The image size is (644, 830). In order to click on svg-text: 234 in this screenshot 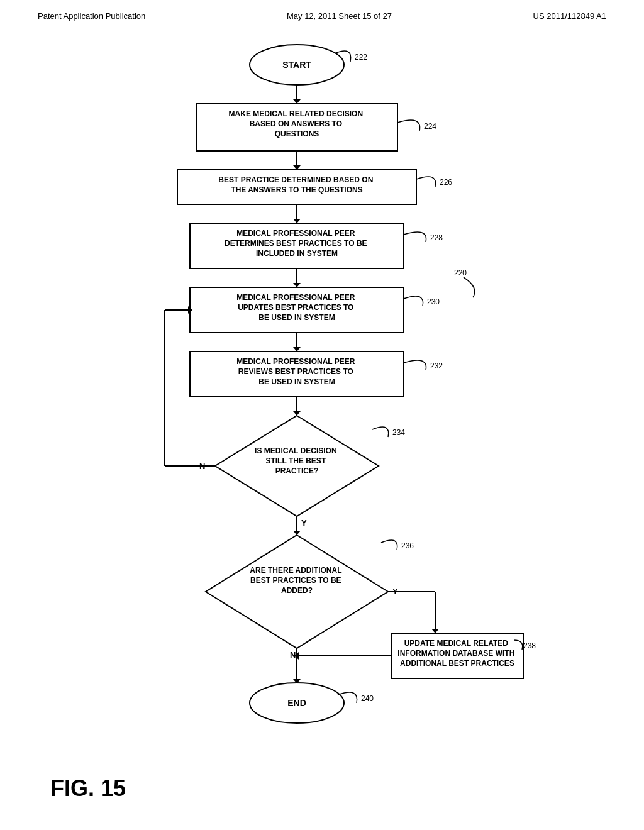, I will do `click(399, 433)`.